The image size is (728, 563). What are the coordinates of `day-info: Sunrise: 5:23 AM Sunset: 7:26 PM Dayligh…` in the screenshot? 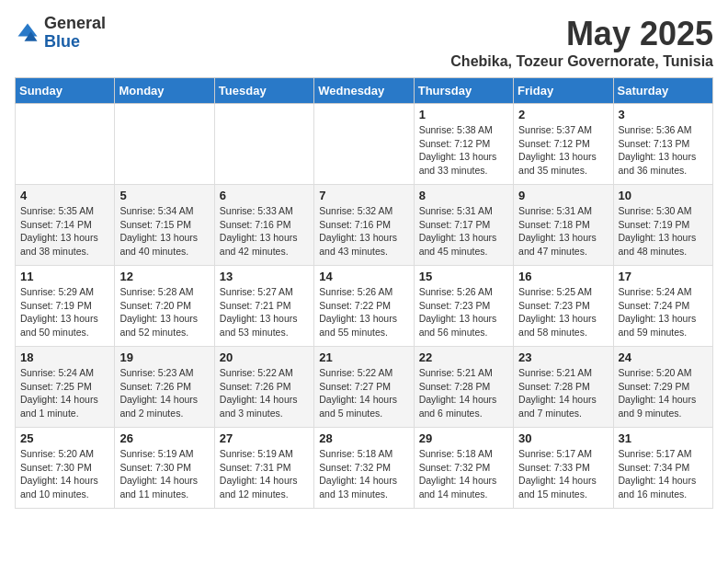 It's located at (164, 394).